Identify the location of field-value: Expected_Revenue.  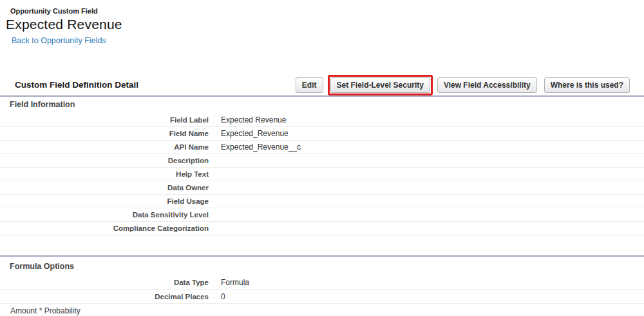
(249, 133).